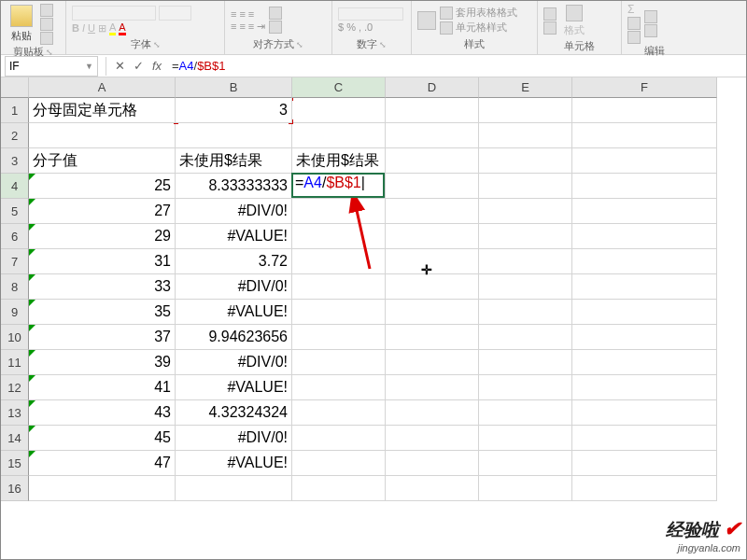 The image size is (747, 560). Describe the element at coordinates (432, 88) in the screenshot. I see `col-header-D: D` at that location.